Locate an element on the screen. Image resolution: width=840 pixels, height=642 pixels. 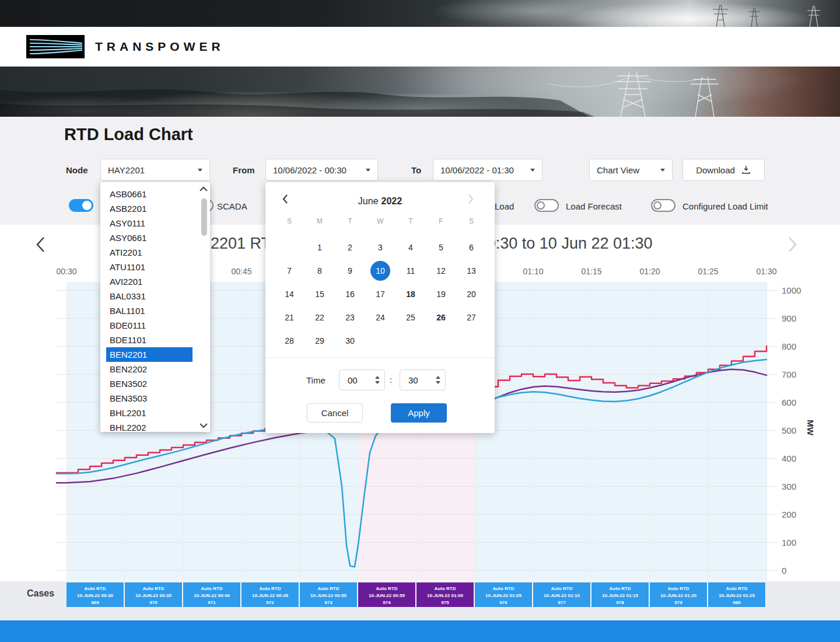
node-option: BEN2202 is located at coordinates (155, 369).